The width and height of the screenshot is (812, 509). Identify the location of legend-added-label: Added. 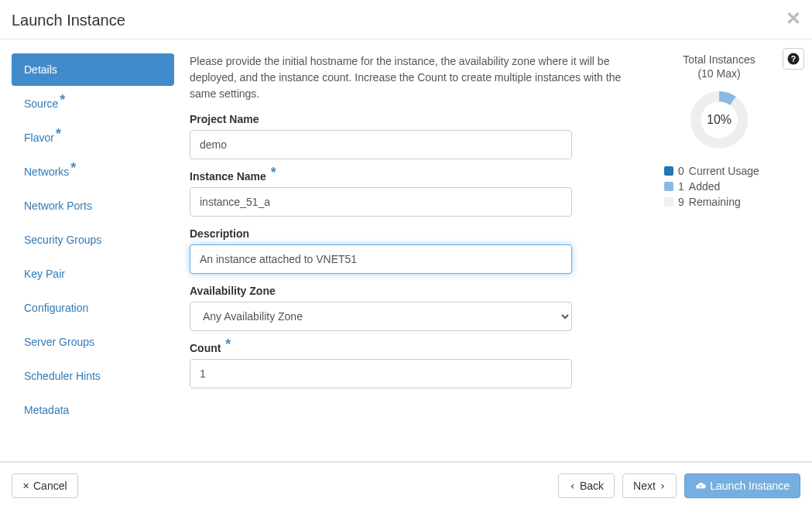
(704, 186).